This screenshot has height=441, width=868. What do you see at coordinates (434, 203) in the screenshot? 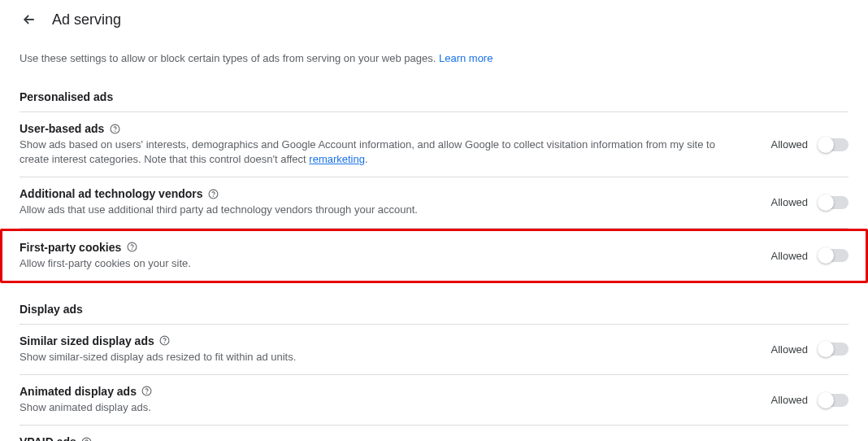
I see `setting-row-ad-tech-vendors: Additional ad technology vendors Allow a…` at bounding box center [434, 203].